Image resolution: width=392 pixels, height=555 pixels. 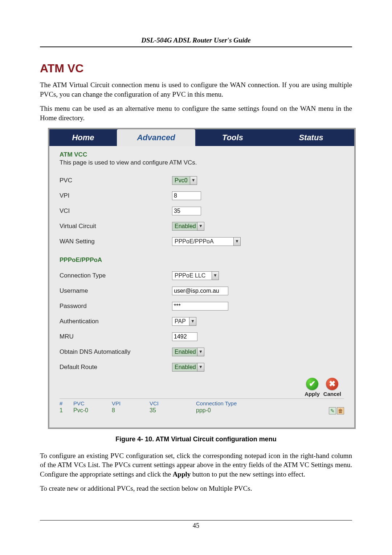 What do you see at coordinates (233, 138) in the screenshot?
I see `tab-tools: Tools` at bounding box center [233, 138].